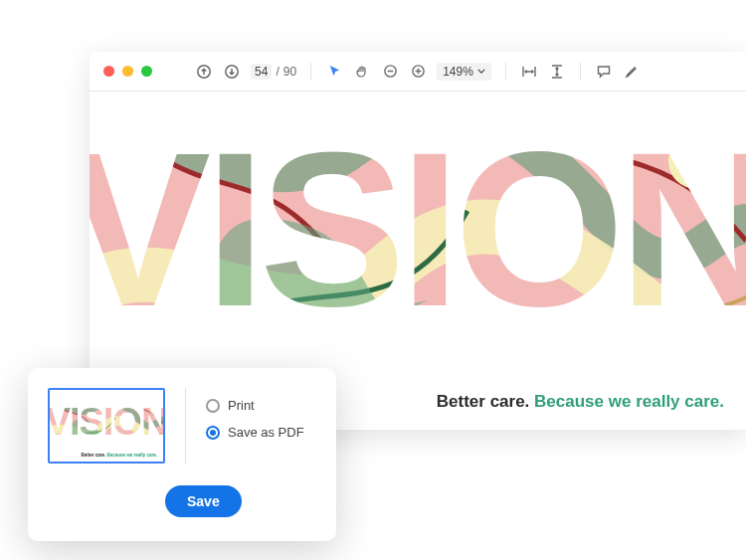  Describe the element at coordinates (557, 72) in the screenshot. I see `fit-height-icon` at that location.